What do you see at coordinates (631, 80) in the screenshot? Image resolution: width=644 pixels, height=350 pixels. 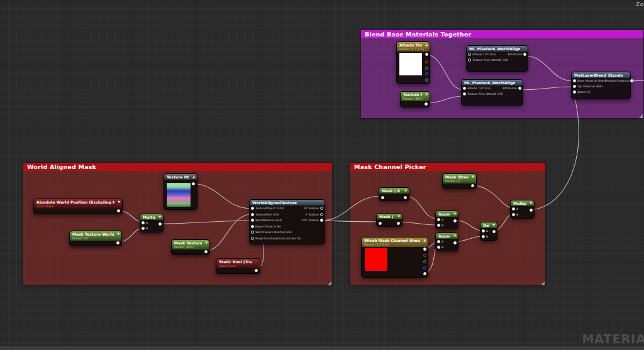 I see `output-pin-blended-material` at bounding box center [631, 80].